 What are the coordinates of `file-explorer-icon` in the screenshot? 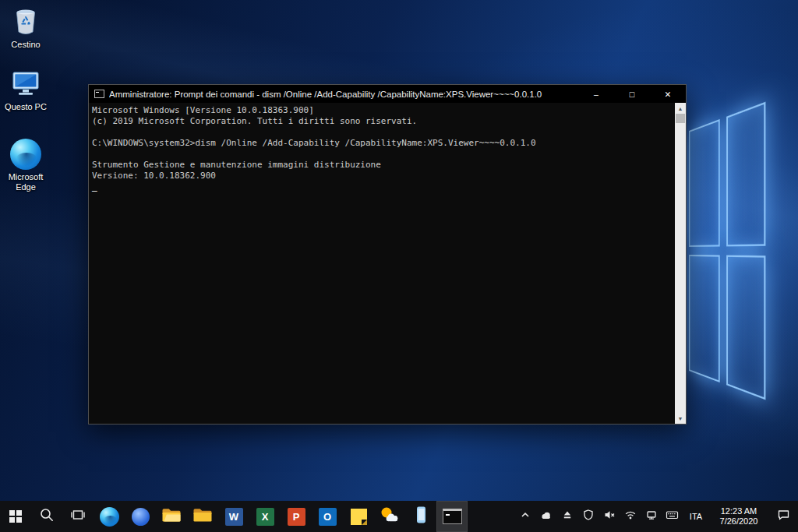 It's located at (171, 516).